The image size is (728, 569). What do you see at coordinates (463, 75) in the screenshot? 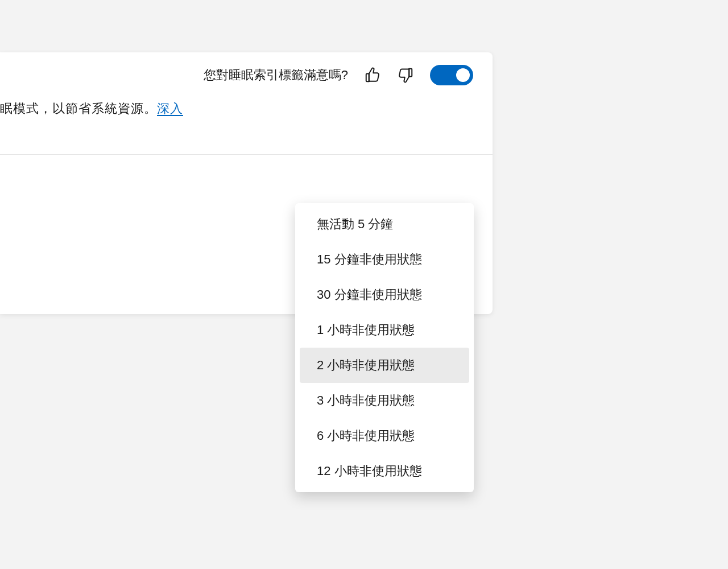
I see `toggle-knob` at bounding box center [463, 75].